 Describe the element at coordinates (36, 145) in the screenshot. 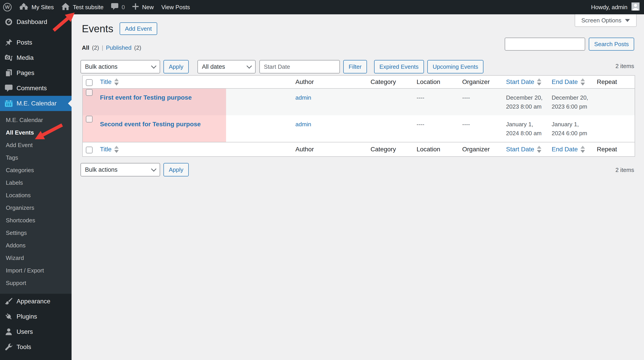

I see `submenu-add-event: Add Event` at that location.